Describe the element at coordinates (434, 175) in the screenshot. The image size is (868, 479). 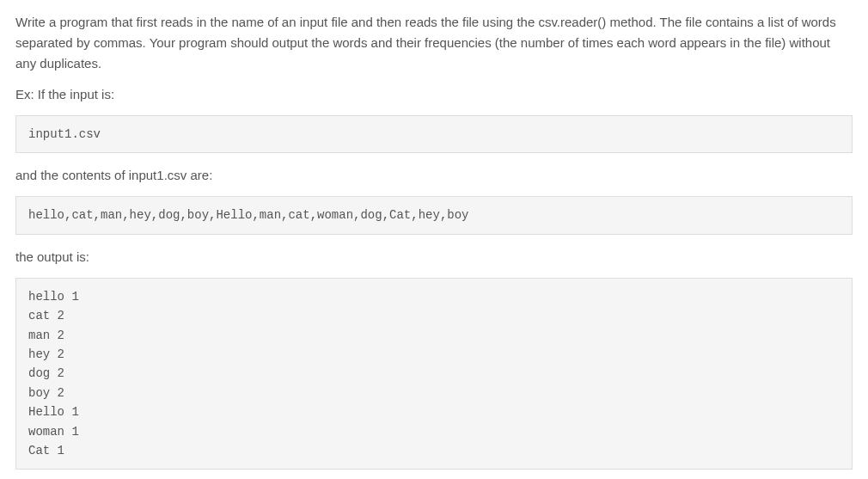
I see `contents-intro: and the contents of input1.csv are:` at that location.